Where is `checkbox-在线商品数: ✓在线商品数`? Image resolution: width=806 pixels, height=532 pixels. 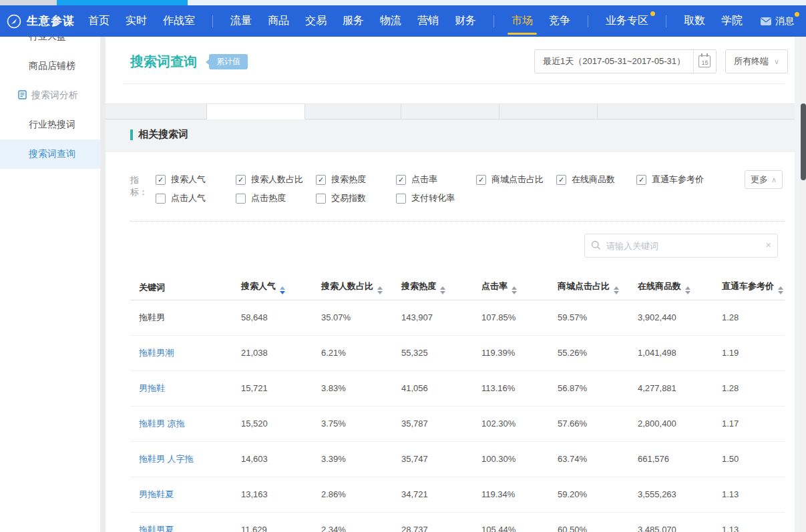 checkbox-在线商品数: ✓在线商品数 is located at coordinates (596, 180).